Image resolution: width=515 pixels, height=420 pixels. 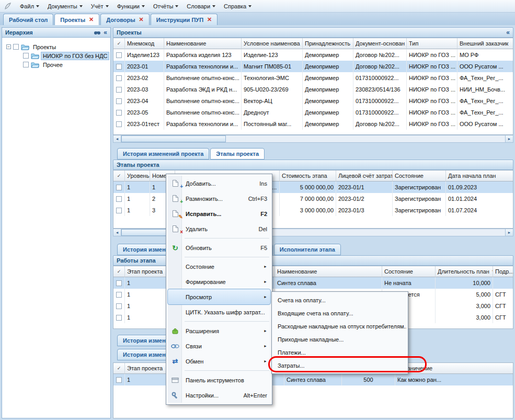 I want to click on cell: 017310000922..., so click(x=380, y=101).